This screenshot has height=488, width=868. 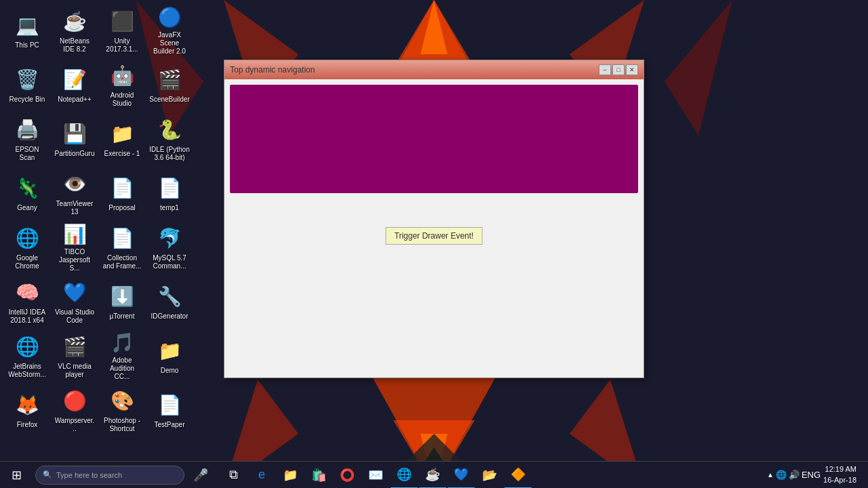 I want to click on network-icon: 🌐, so click(x=781, y=474).